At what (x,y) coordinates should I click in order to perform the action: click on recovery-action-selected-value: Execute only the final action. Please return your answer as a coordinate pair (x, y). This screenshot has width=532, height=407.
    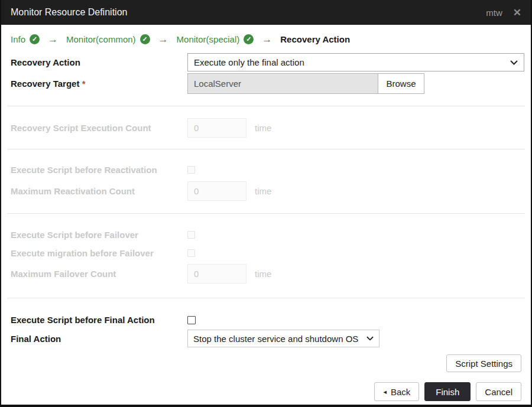
    Looking at the image, I should click on (249, 63).